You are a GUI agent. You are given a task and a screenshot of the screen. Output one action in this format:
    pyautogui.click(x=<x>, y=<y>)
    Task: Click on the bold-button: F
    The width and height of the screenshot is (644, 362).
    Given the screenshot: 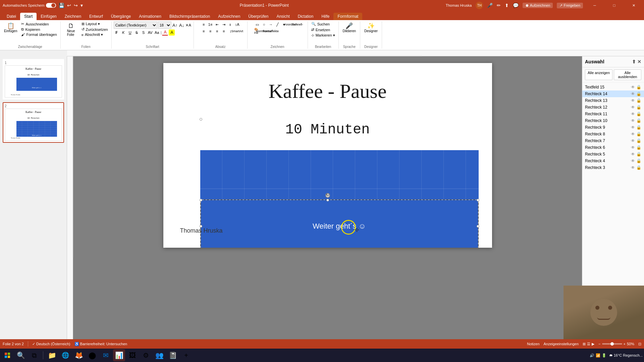 What is the action you would take?
    pyautogui.click(x=117, y=33)
    